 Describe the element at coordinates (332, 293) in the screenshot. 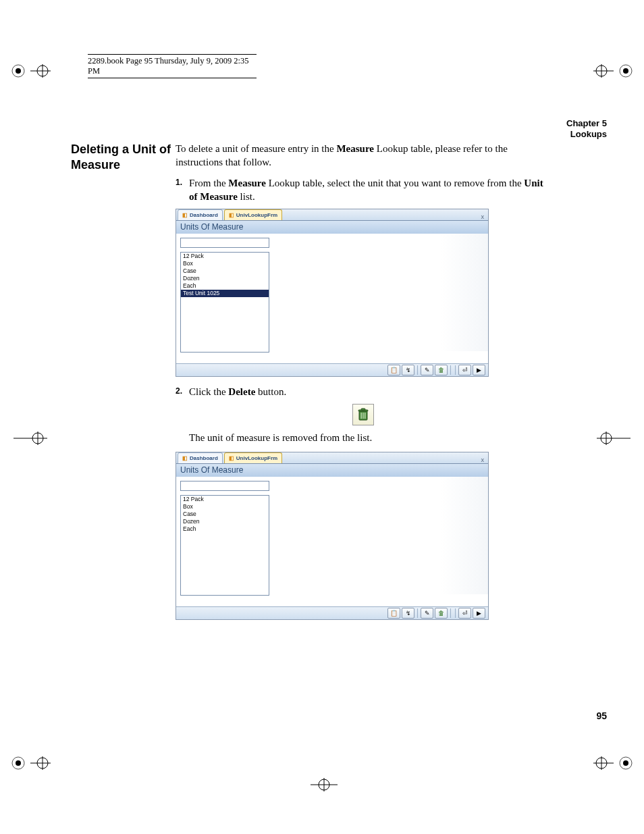

I see `screenshot-before-delete: ◧ Dashboard ◧ UnivLookupFrm x Units Of M…` at that location.